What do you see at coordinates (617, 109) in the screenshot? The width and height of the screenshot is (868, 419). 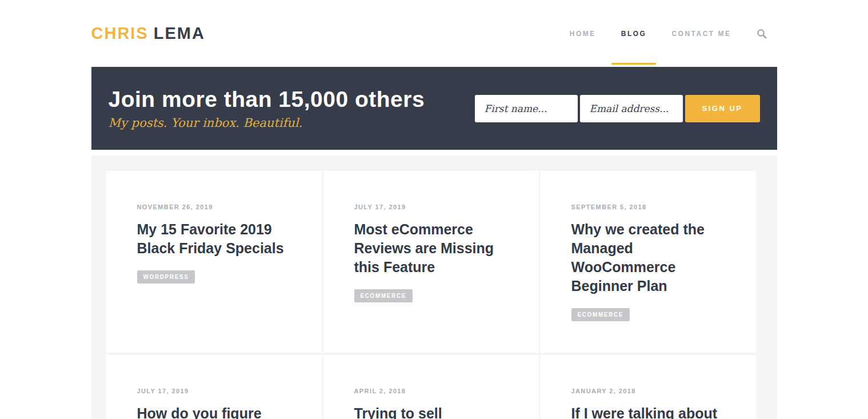 I see `signup-form: SIGN UP` at bounding box center [617, 109].